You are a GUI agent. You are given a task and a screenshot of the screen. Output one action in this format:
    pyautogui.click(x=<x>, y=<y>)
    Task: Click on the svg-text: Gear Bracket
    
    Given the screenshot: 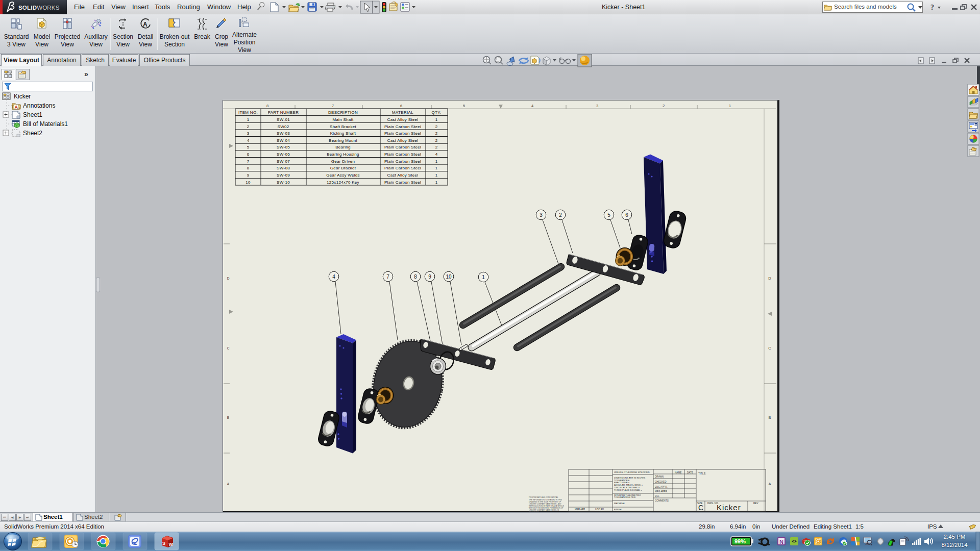 What is the action you would take?
    pyautogui.click(x=343, y=168)
    